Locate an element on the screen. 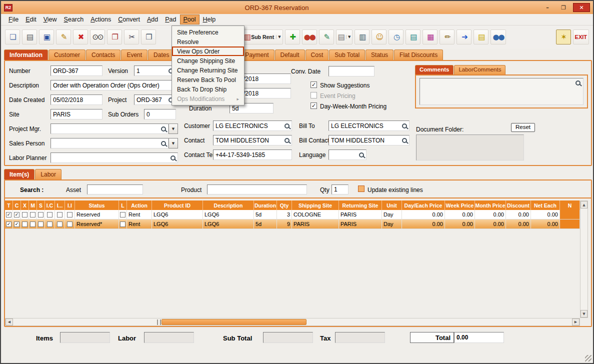 This screenshot has width=594, height=364. col-s: S is located at coordinates (41, 205).